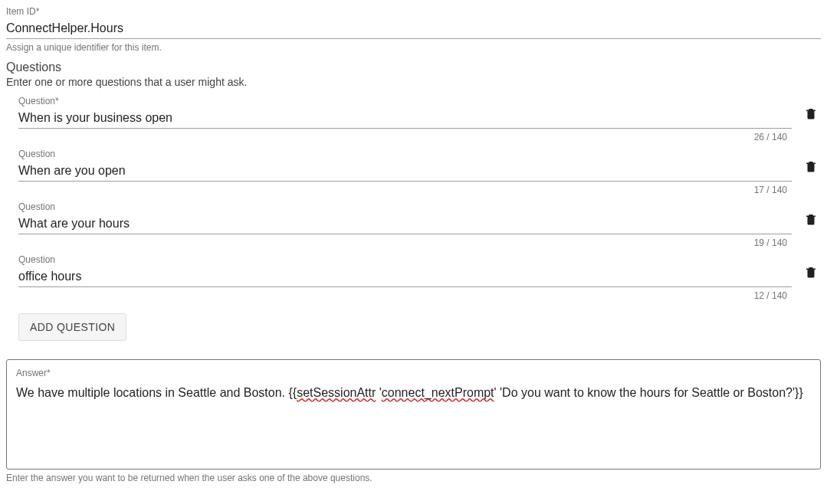 Image resolution: width=827 pixels, height=504 pixels. What do you see at coordinates (397, 137) in the screenshot?
I see `question-counter: 26 / 140` at bounding box center [397, 137].